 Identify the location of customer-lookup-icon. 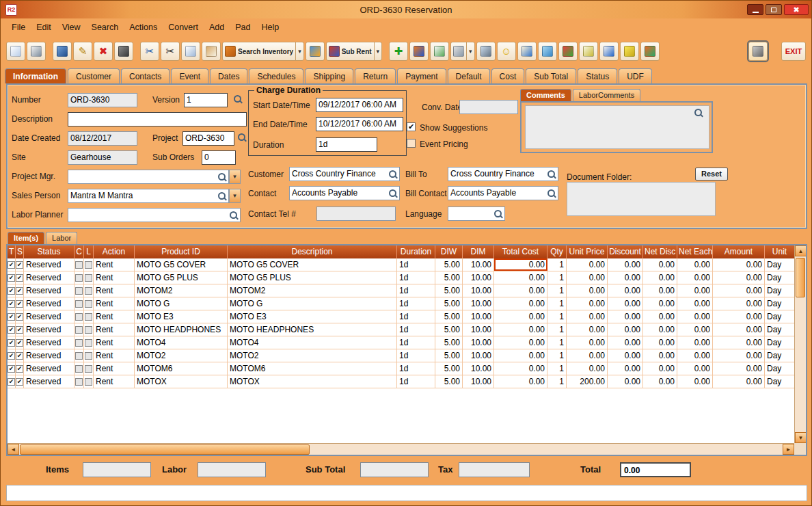
(393, 174).